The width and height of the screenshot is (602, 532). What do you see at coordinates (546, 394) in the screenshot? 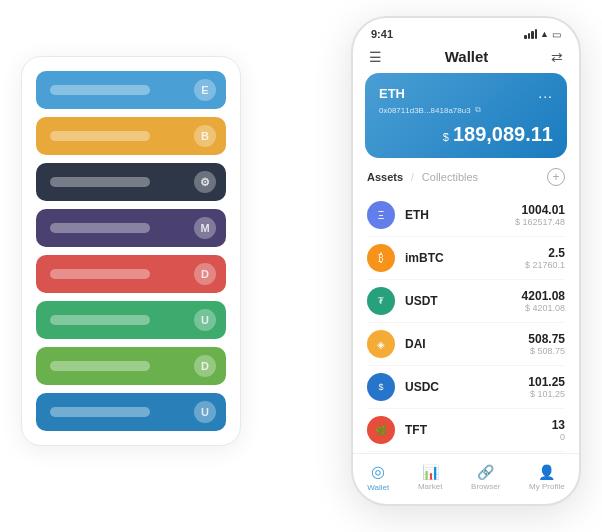
I see `asset-usd: $ 101.25` at bounding box center [546, 394].